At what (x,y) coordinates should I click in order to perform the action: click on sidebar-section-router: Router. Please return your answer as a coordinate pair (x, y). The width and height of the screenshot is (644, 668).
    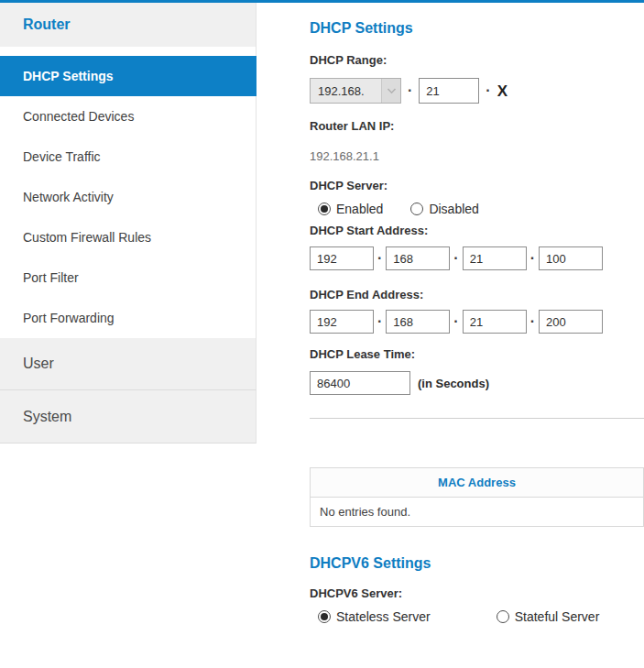
    Looking at the image, I should click on (128, 25).